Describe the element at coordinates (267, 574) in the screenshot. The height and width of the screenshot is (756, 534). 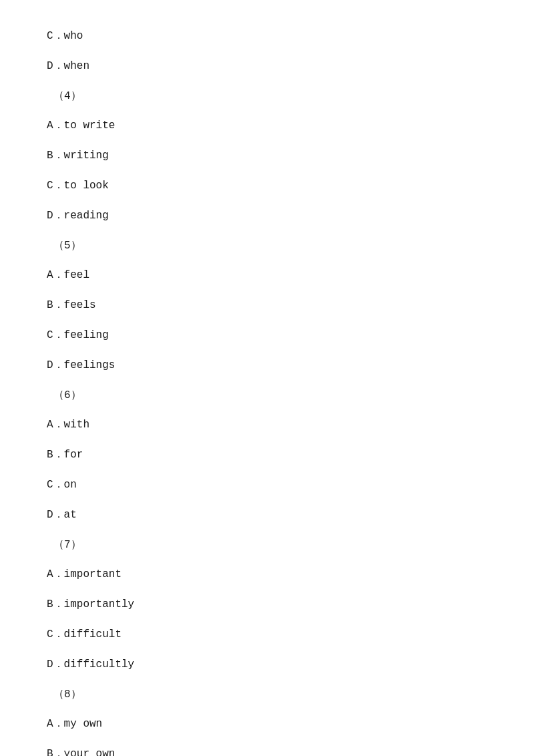
I see `answer-option: A．important` at that location.